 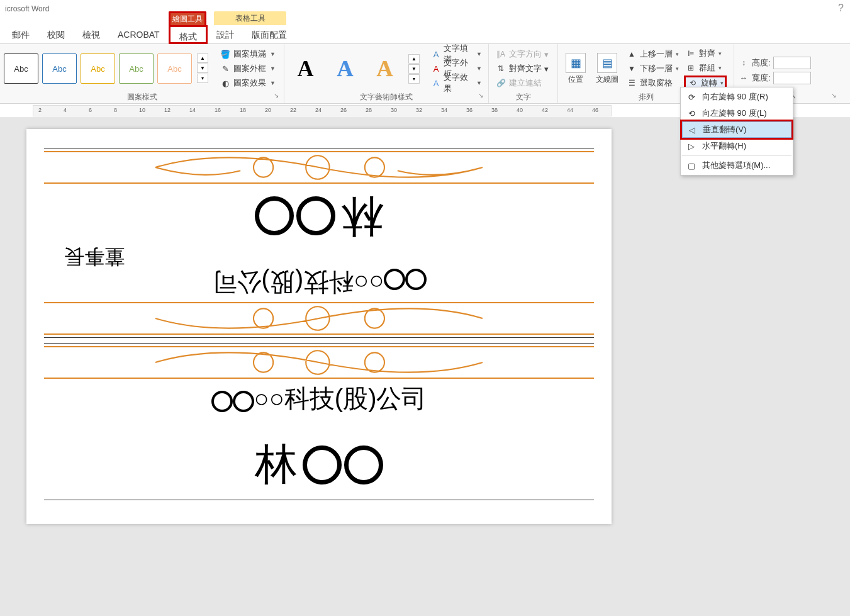 What do you see at coordinates (319, 401) in the screenshot?
I see `company-text: ○○科技(股)公司` at bounding box center [319, 401].